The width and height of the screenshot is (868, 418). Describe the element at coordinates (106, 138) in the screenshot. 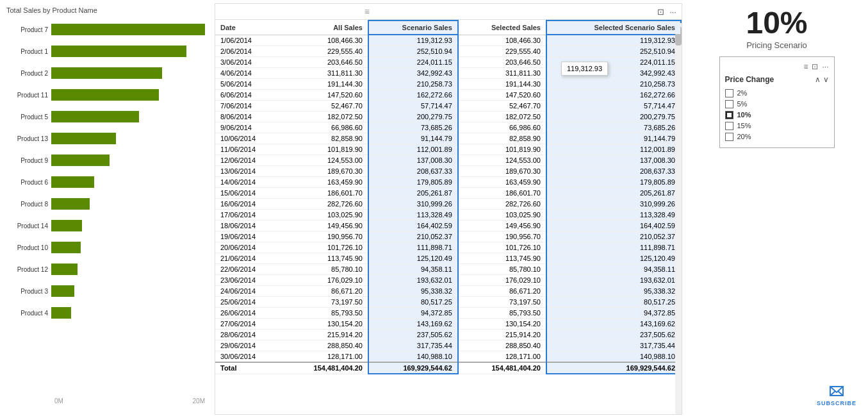

I see `bar-row: Product 13` at that location.